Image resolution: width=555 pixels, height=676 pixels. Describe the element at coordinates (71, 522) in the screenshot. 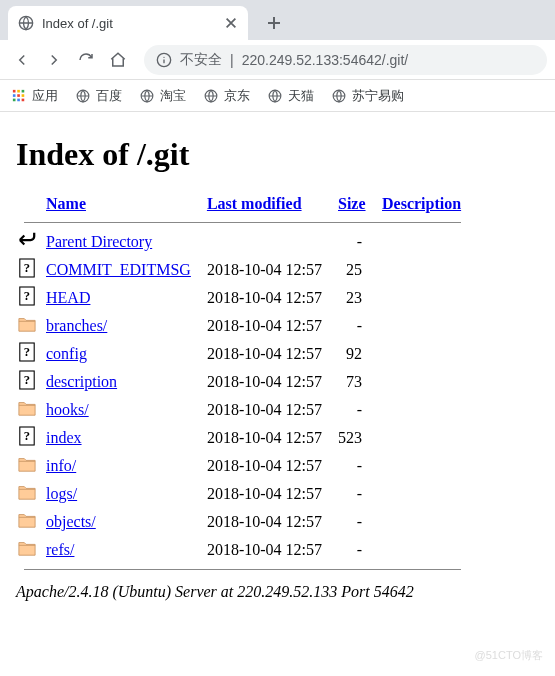

I see `entry-link: objects/` at that location.